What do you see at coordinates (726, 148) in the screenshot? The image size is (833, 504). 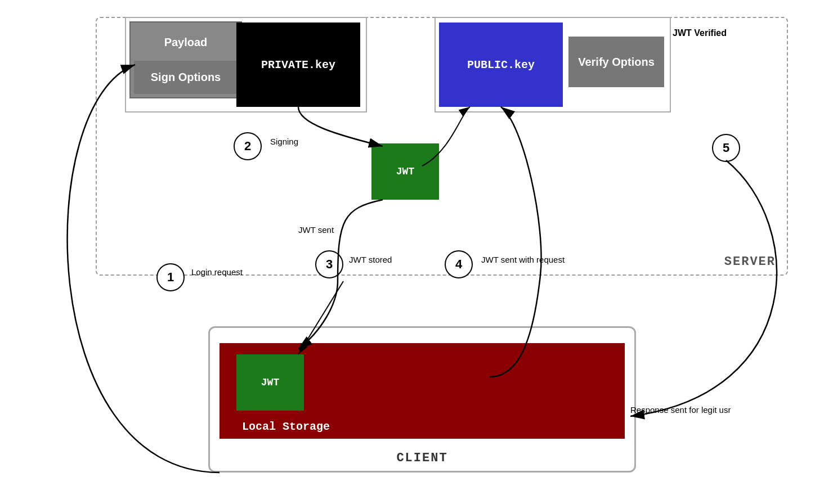 I see `step-5-circle: 5` at bounding box center [726, 148].